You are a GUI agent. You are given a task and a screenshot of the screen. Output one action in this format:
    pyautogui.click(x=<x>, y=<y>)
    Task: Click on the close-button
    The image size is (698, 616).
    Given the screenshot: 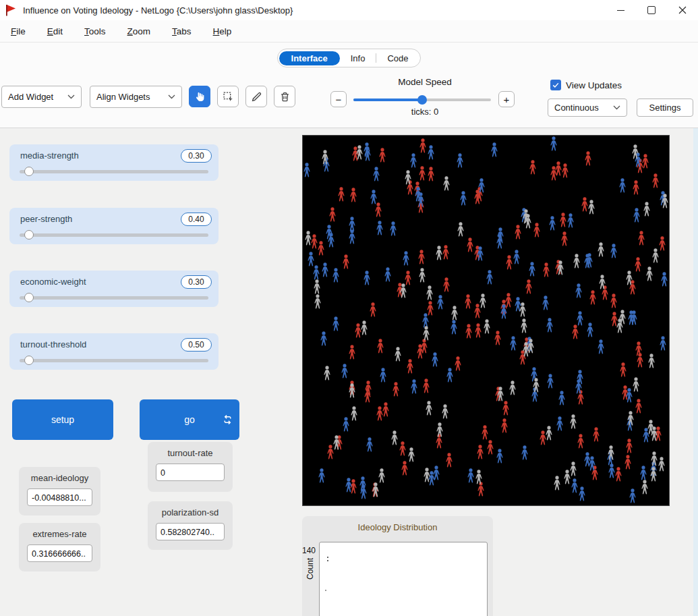 What is the action you would take?
    pyautogui.click(x=682, y=10)
    